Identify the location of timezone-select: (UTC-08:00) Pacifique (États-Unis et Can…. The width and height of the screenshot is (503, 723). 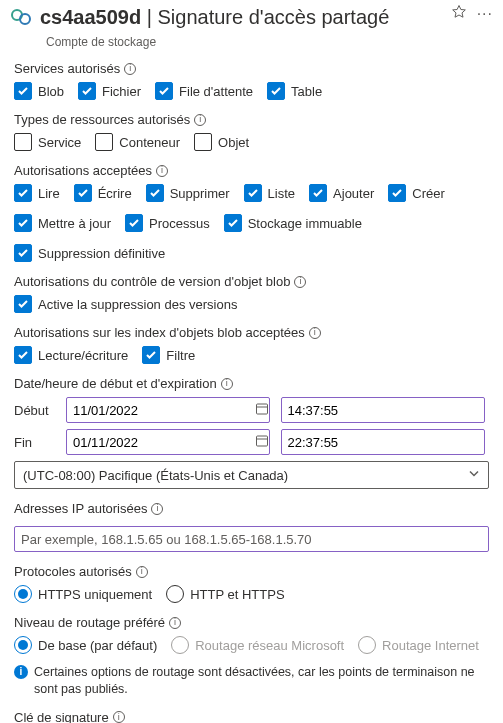
(252, 475).